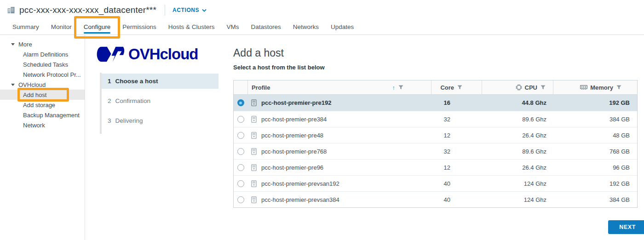 This screenshot has width=644, height=240. I want to click on sidebar-item-network-protocol: Network Protocol Pr..., so click(42, 74).